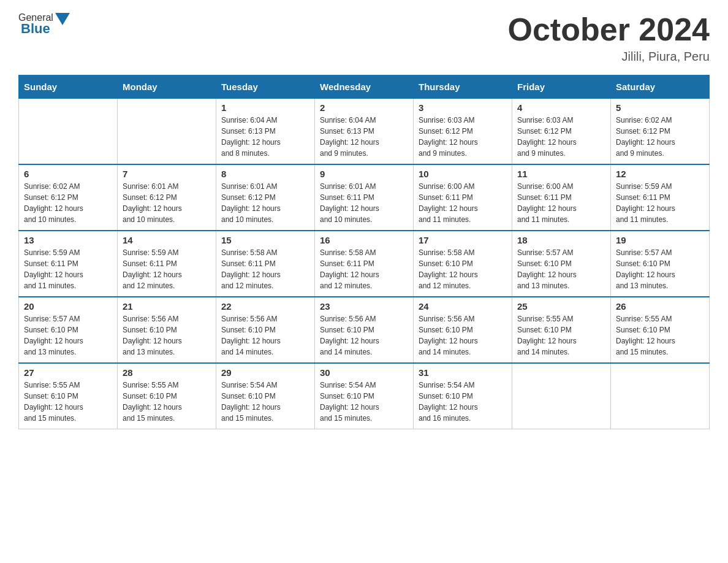 The image size is (728, 563). What do you see at coordinates (266, 396) in the screenshot?
I see `calendar-cell: 29Sunrise: 5:54 AM Sunset: 6:10 PM Dayli…` at bounding box center [266, 396].